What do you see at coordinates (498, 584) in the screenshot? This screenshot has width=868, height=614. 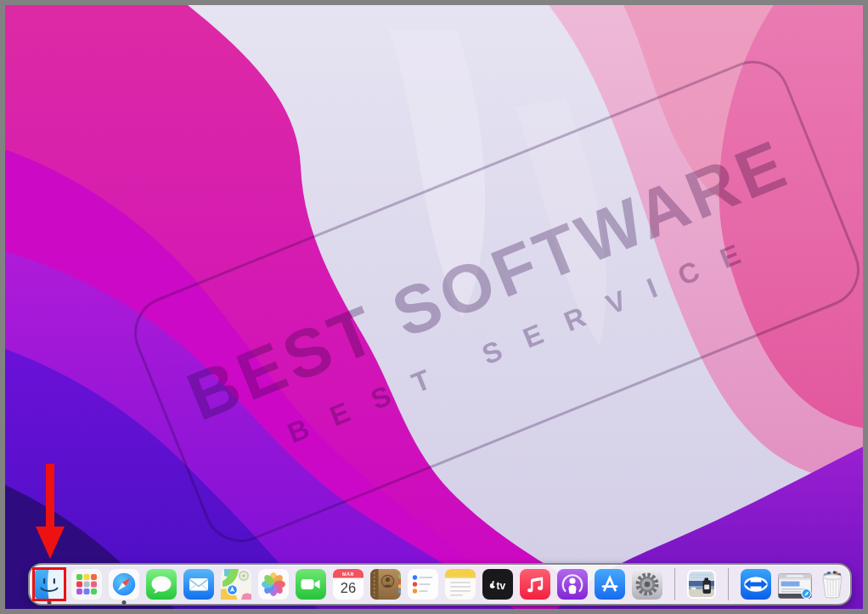 I see `dock-item-tv: tv` at bounding box center [498, 584].